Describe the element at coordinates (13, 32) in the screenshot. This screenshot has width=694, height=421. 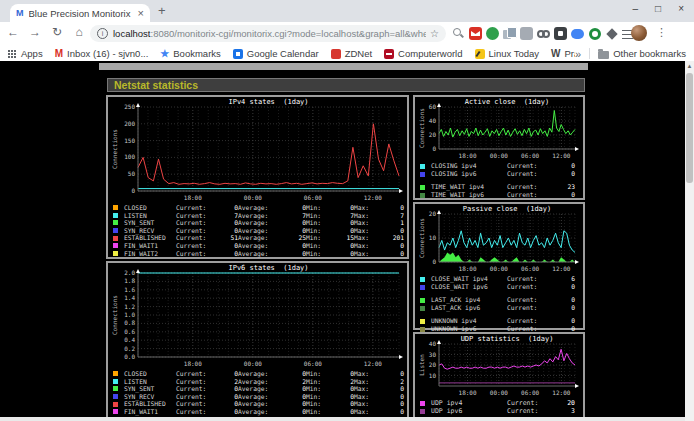
I see `back-icon: ←` at that location.